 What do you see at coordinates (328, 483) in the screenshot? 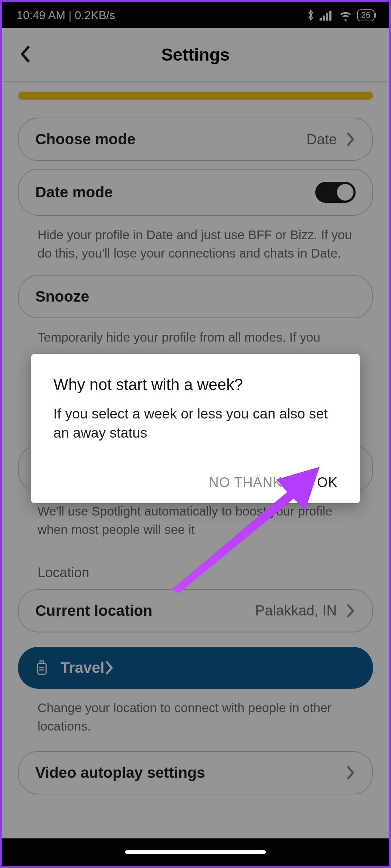
I see `ok-button: OK` at bounding box center [328, 483].